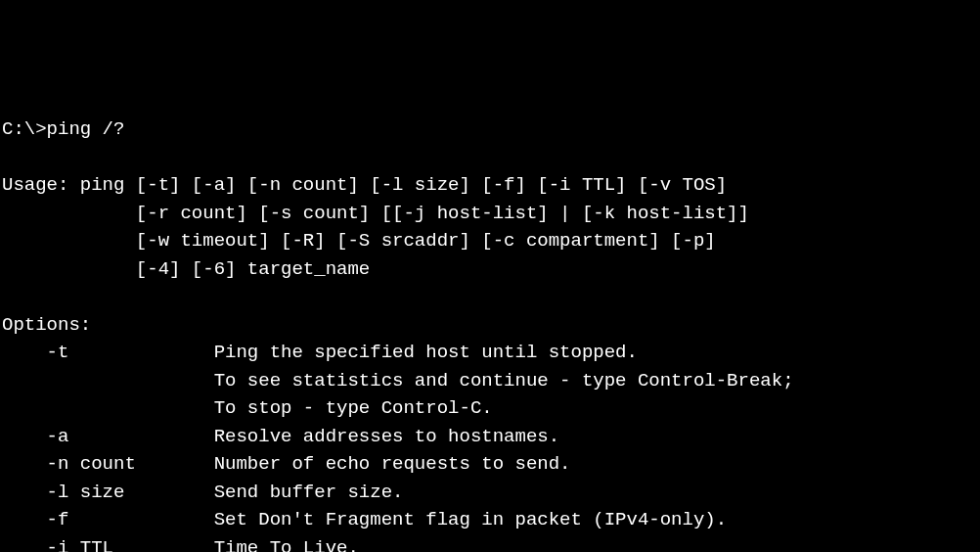 The height and width of the screenshot is (552, 980). What do you see at coordinates (63, 129) in the screenshot?
I see `command-prompt-line: C:\>ping /?` at bounding box center [63, 129].